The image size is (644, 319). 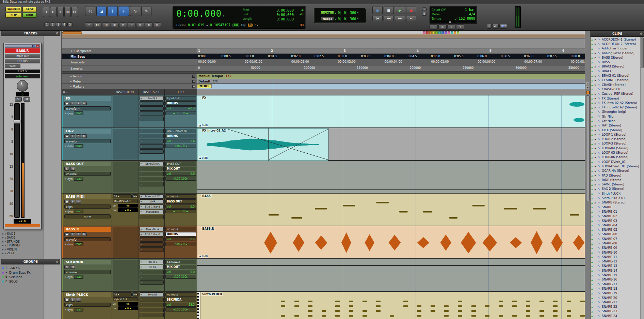 I want to click on clip-item: ▲▶∿ACORDEON-2 (Stereo), so click(x=615, y=44).